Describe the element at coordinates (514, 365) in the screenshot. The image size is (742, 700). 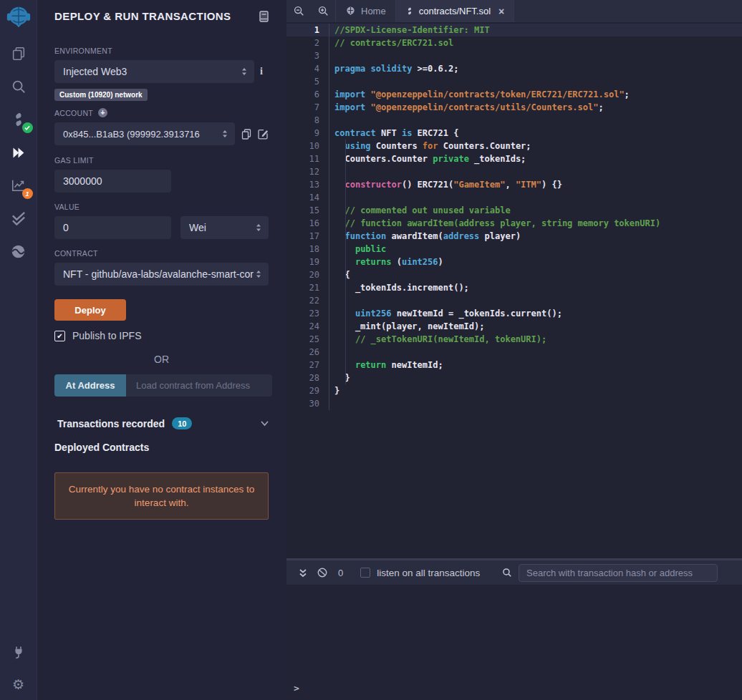
I see `code-line: 27 return newItemId;` at that location.